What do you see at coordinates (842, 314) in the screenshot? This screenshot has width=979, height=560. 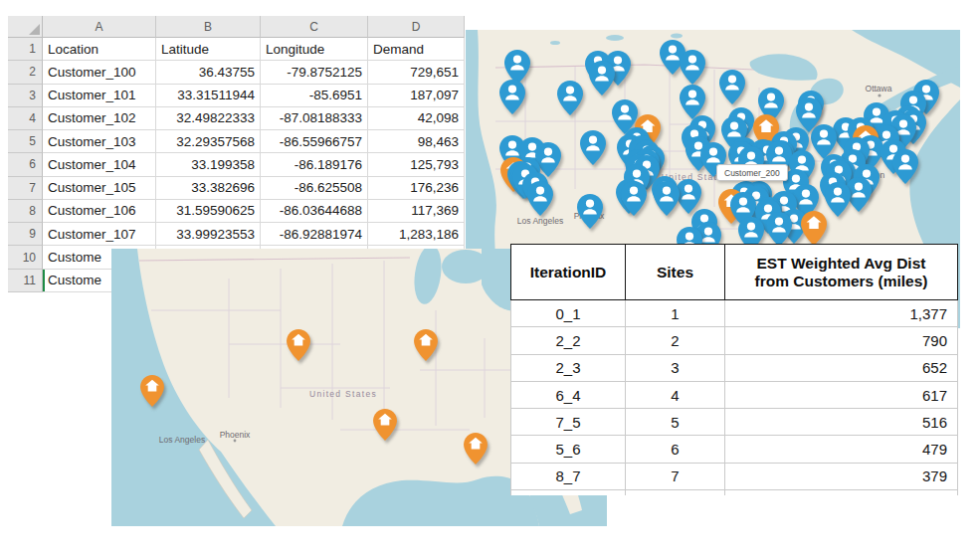 I see `dist-cell: 1,377` at bounding box center [842, 314].